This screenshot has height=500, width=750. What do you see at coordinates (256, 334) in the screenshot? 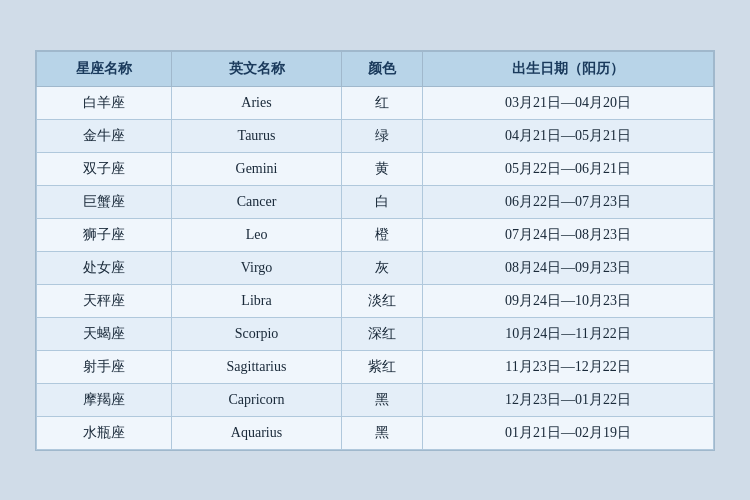
I see `cell-en-name: Scorpio` at bounding box center [256, 334].